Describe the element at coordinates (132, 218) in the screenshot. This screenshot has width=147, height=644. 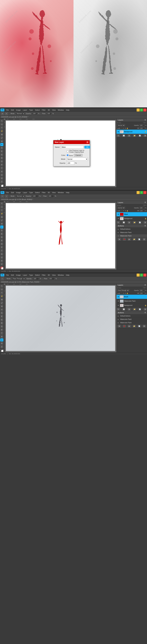
I see `layer-row-bg-2: 👁 bg Background 🔒` at that location.